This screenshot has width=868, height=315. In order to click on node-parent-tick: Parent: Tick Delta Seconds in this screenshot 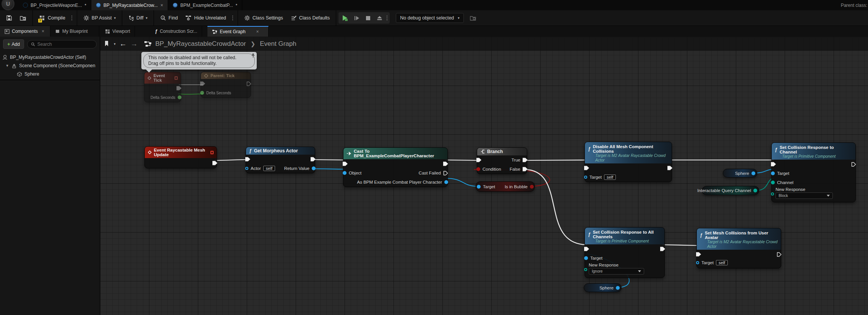, I will do `click(226, 85)`.